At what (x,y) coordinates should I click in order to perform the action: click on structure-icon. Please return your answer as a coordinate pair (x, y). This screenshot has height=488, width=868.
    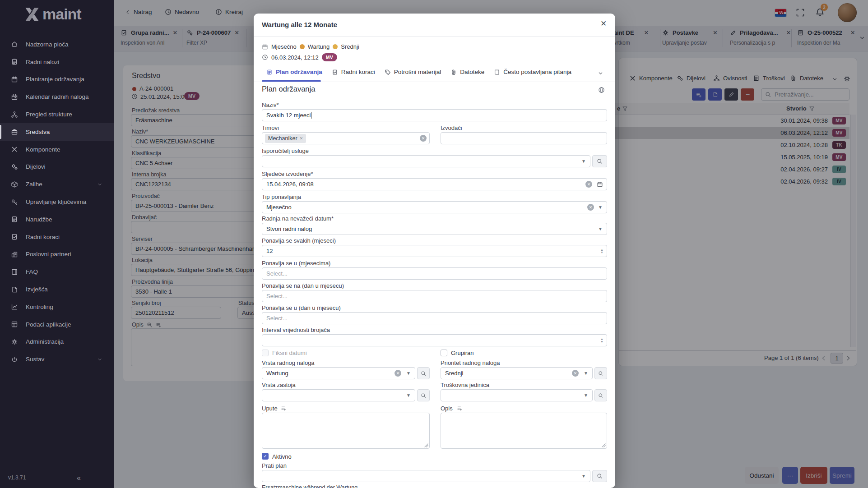
    Looking at the image, I should click on (14, 115).